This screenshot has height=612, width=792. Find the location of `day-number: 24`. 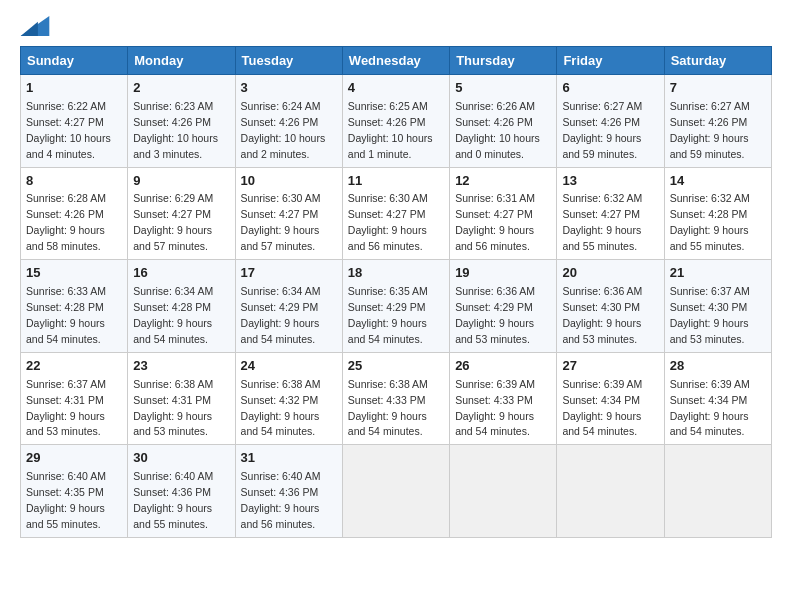

day-number: 24 is located at coordinates (289, 366).